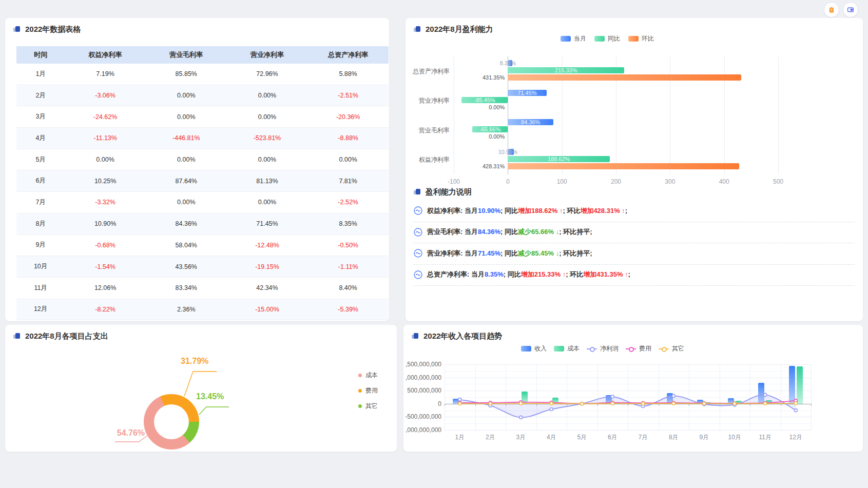 This screenshot has height=488, width=868. Describe the element at coordinates (508, 182) in the screenshot. I see `x-tick-label: 0` at that location.